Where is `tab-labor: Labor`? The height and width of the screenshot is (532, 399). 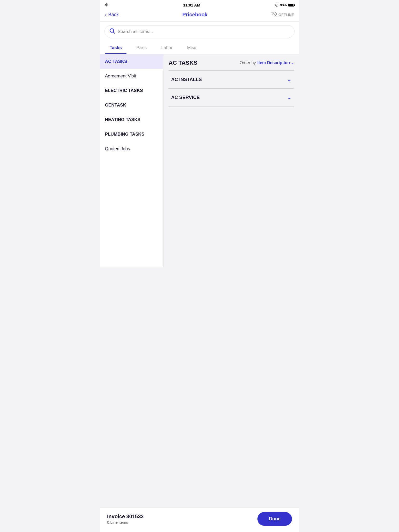
tab-labor: Labor is located at coordinates (167, 48).